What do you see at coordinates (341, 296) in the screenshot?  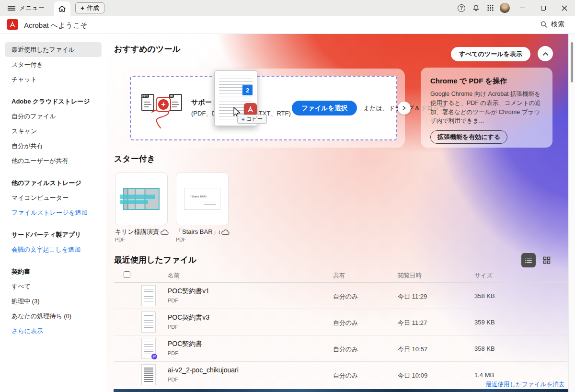 I see `table-row: POC契約書v1 PDF 自分のみ 今日 11:29 358 KB` at bounding box center [341, 296].